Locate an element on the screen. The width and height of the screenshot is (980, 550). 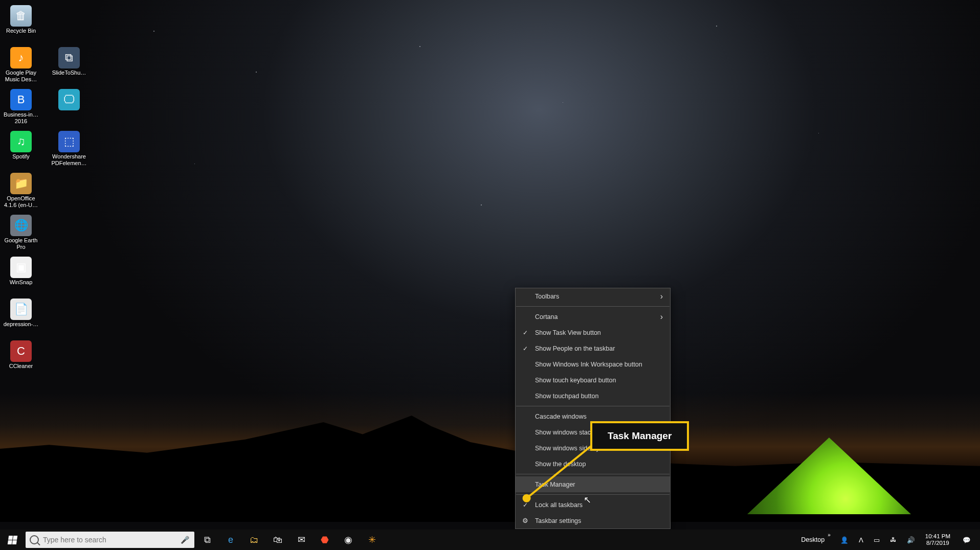
desktop-icon-label: OpenOffice 4.1.6 (en-U… is located at coordinates (21, 201).